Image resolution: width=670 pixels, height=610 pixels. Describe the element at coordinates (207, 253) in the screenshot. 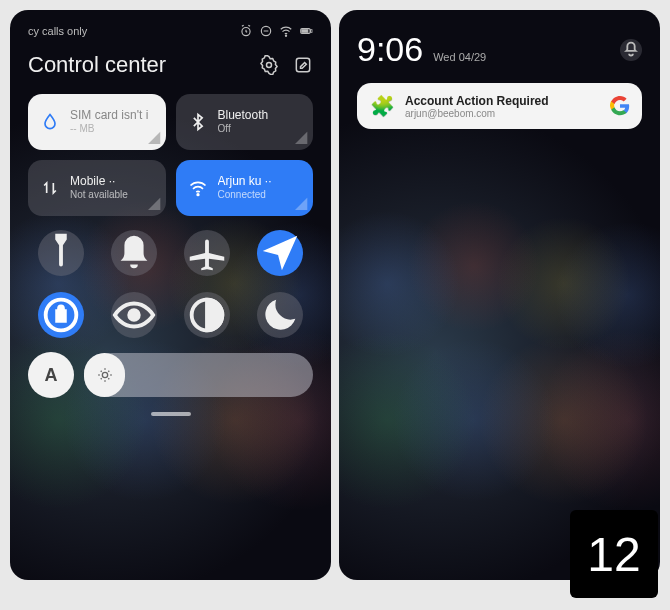

I see `airplane-toggle` at that location.